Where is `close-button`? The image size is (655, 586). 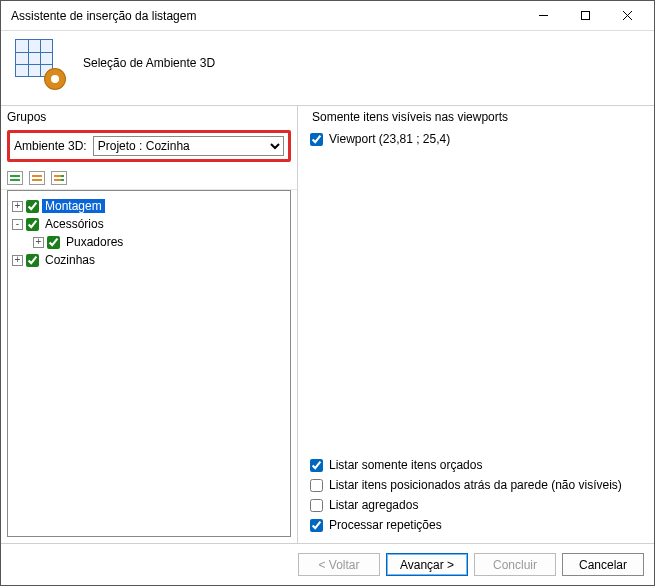
close-button is located at coordinates (627, 16).